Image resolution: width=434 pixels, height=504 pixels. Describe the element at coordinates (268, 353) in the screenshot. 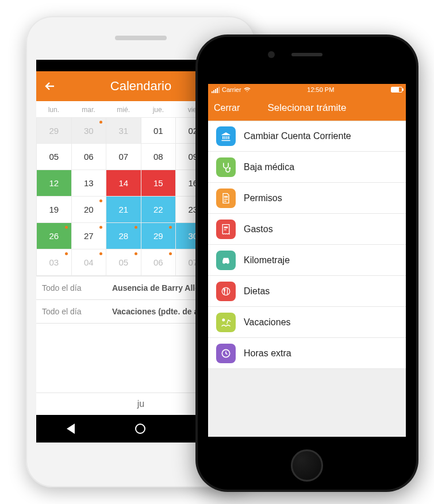

I see `list-item-label: Horas extra` at that location.